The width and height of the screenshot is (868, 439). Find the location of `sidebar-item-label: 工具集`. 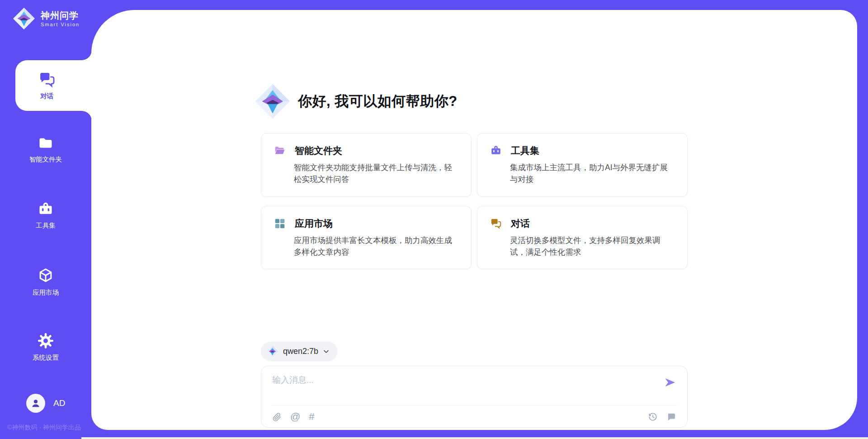

sidebar-item-label: 工具集 is located at coordinates (46, 225).